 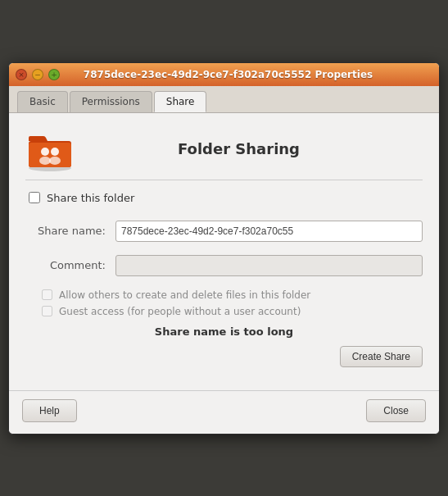 I want to click on header-row: Folder Sharing, so click(x=224, y=149).